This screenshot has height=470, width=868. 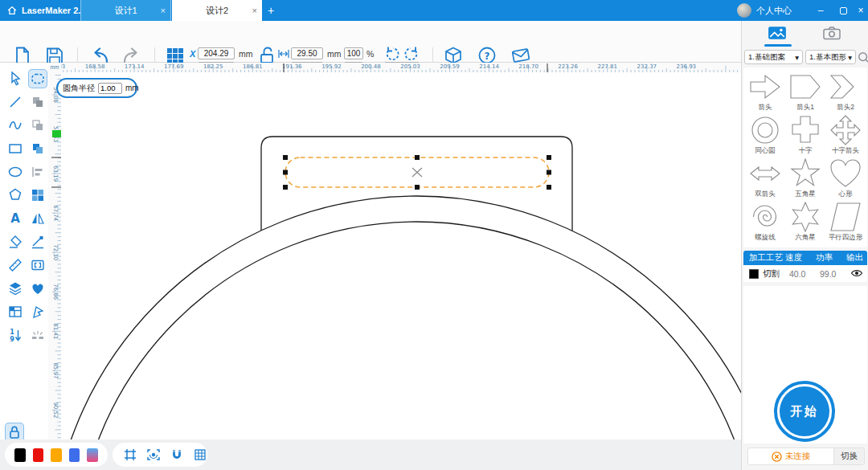 What do you see at coordinates (12, 10) in the screenshot?
I see `home-icon` at bounding box center [12, 10].